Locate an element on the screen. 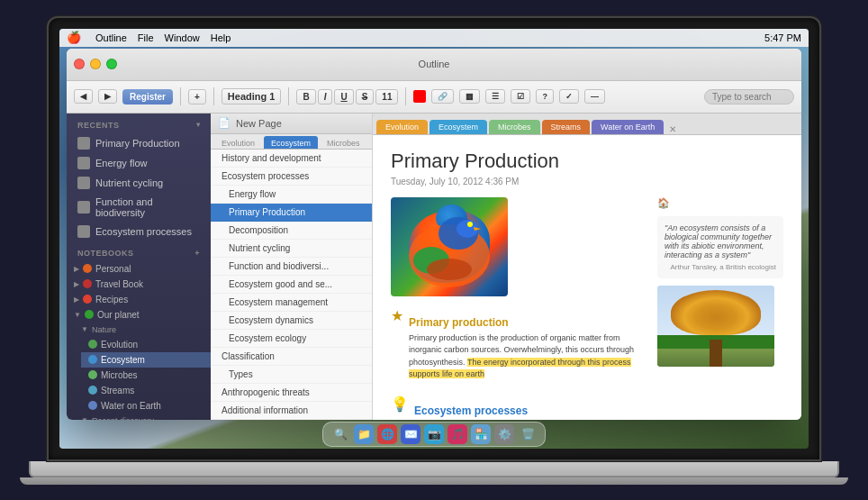 This screenshot has height=500, width=868. dock-icon-settings: ⚙️ is located at coordinates (504, 434).